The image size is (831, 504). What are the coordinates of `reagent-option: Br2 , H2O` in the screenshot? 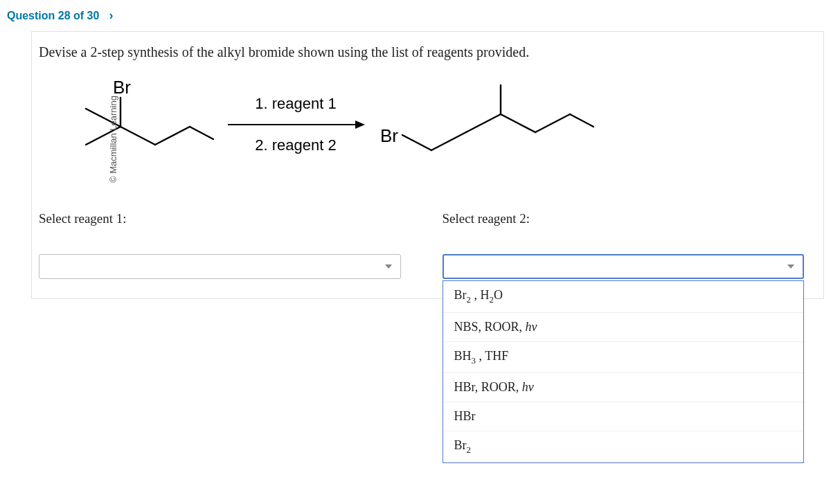 It's located at (623, 297).